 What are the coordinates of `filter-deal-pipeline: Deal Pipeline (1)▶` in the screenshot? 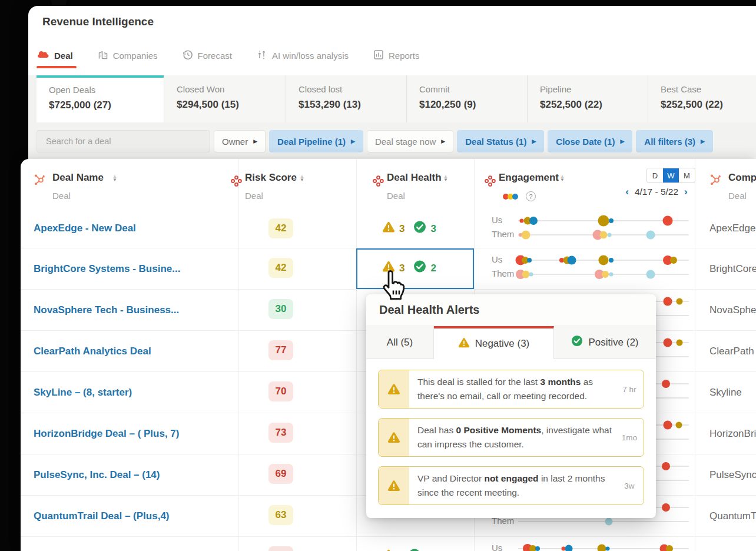 It's located at (316, 141).